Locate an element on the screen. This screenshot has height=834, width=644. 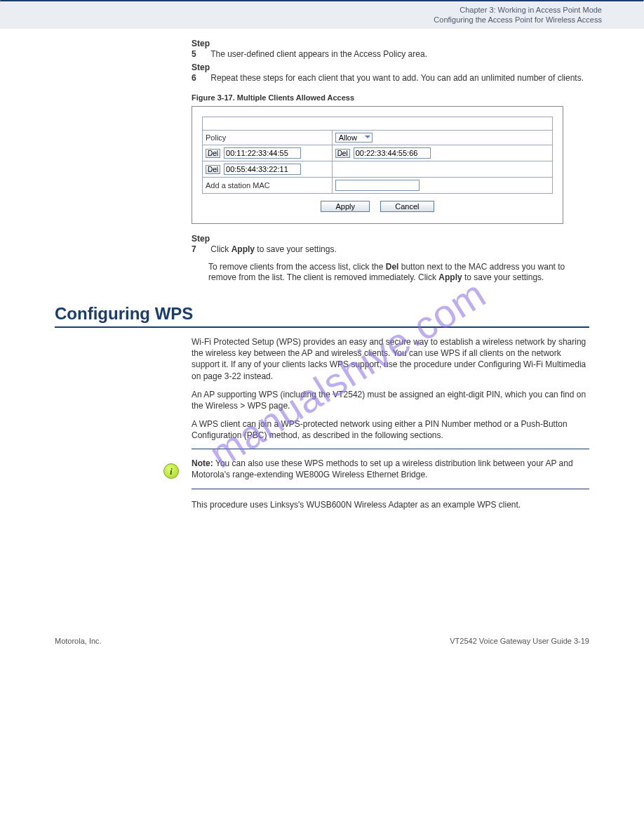
text-fragment: Click is located at coordinates (220, 249).